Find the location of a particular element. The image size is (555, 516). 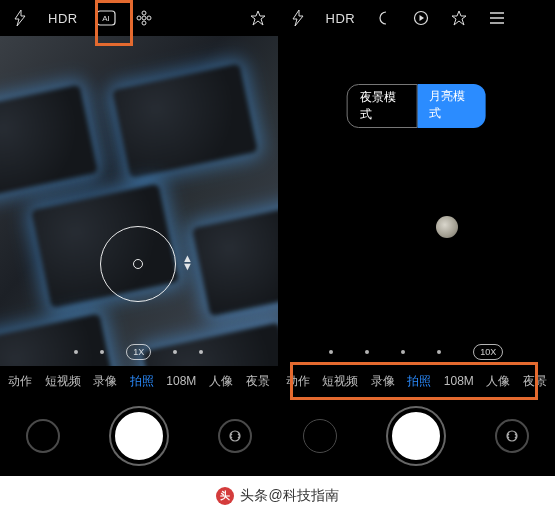

moon-icon is located at coordinates (383, 18).